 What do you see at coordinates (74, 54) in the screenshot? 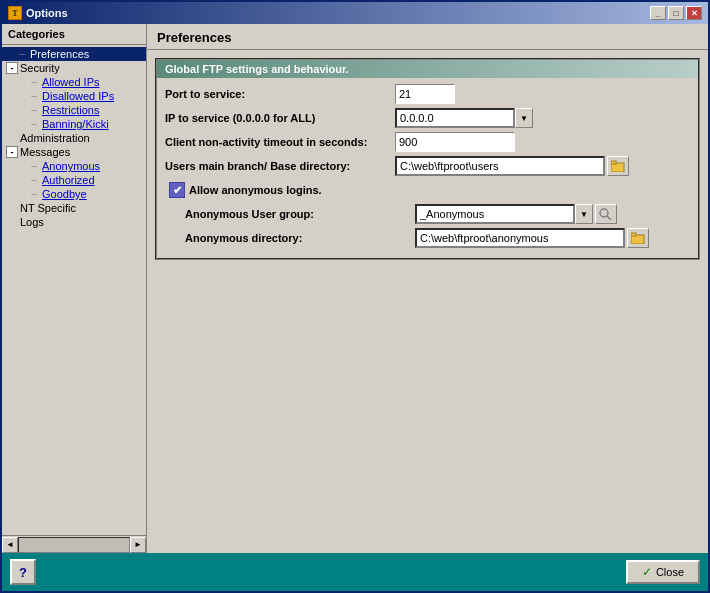
I see `sidebar-item-preferences: ─ Preferences` at bounding box center [74, 54].